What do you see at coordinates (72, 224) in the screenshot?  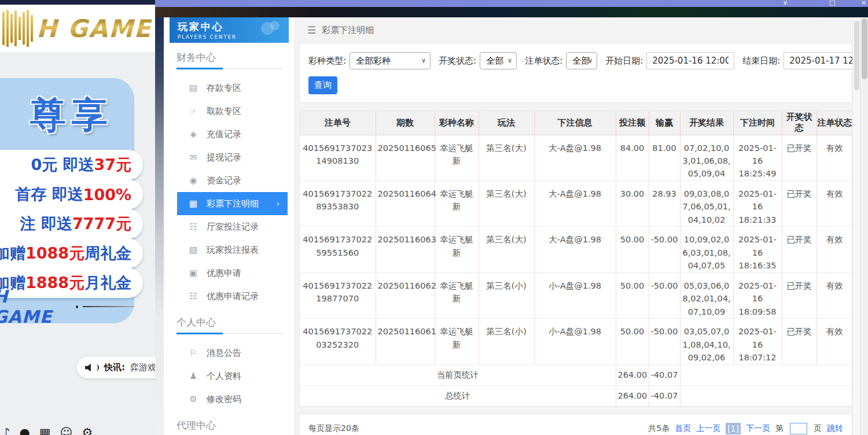 I see `promo-pill: 注 即送7777元` at bounding box center [72, 224].